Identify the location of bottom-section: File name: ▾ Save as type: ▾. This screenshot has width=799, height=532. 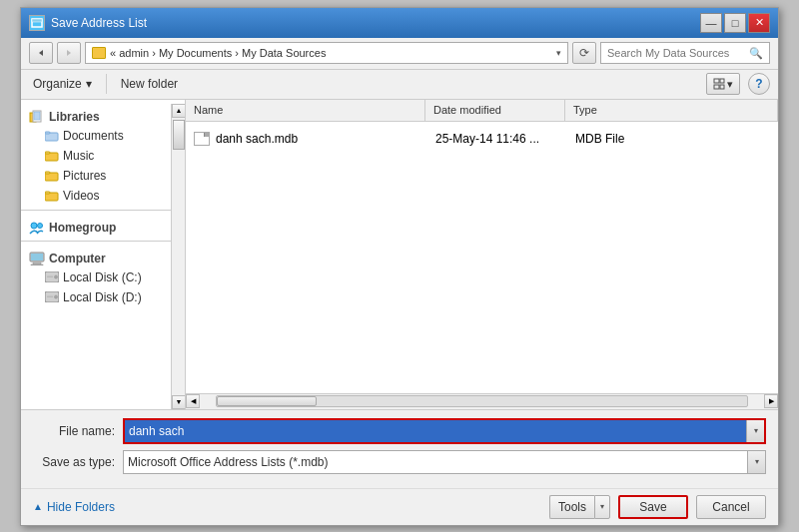
(400, 449).